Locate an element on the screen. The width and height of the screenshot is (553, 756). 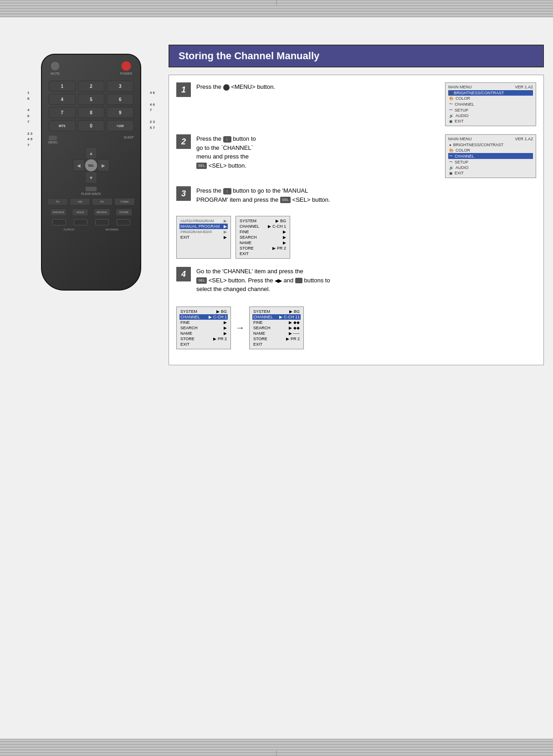
power-button is located at coordinates (126, 66).